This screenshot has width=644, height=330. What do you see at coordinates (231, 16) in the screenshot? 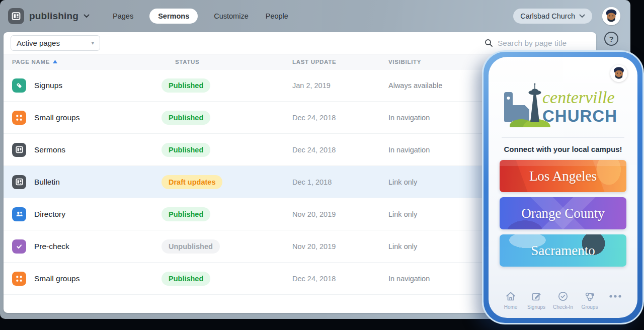
I see `tab-customize: Customize` at bounding box center [231, 16].